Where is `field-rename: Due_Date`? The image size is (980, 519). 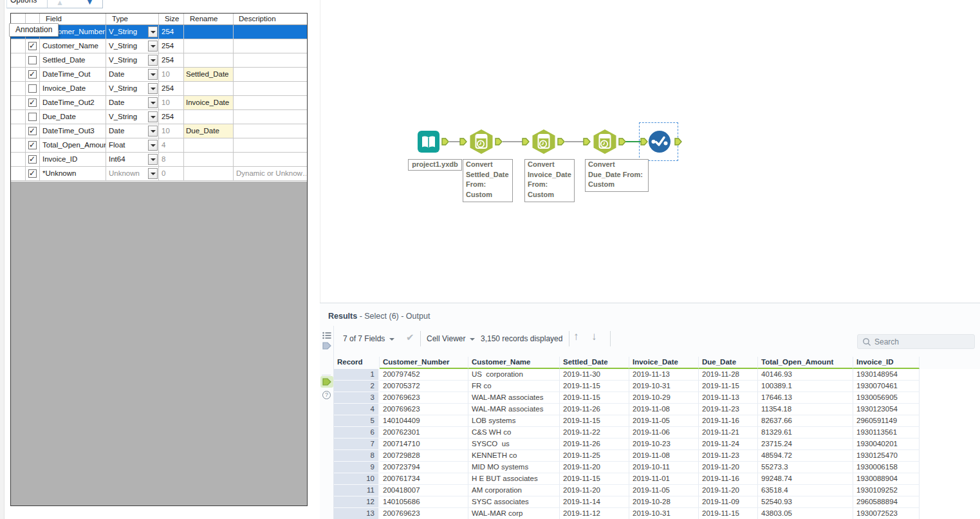 field-rename: Due_Date is located at coordinates (208, 131).